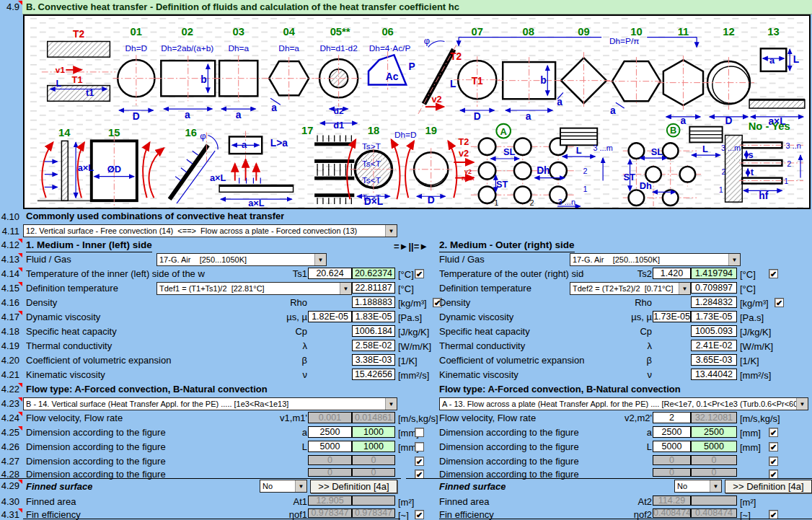 This screenshot has width=812, height=520. I want to click on diagram-label: L, so click(705, 149).